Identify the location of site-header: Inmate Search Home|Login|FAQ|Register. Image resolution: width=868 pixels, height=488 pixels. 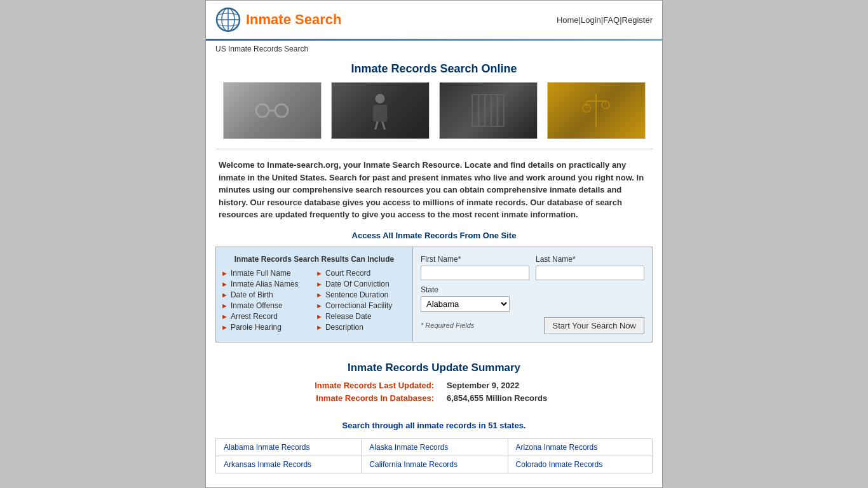
(434, 20).